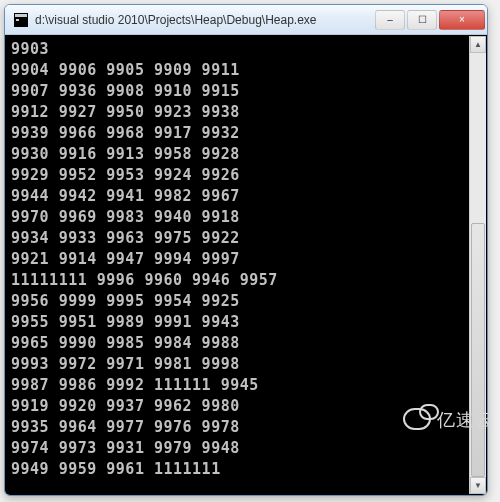  I want to click on vertical-scrollbar: ▲ ▼, so click(478, 265).